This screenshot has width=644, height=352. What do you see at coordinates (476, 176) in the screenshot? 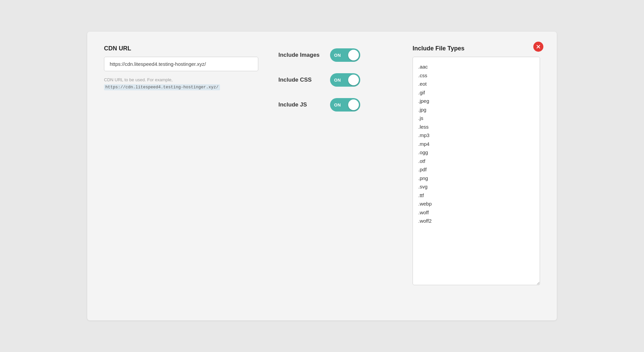
I see `file-types-section: Include File Types .aac .css .eot .gif .…` at bounding box center [476, 176].